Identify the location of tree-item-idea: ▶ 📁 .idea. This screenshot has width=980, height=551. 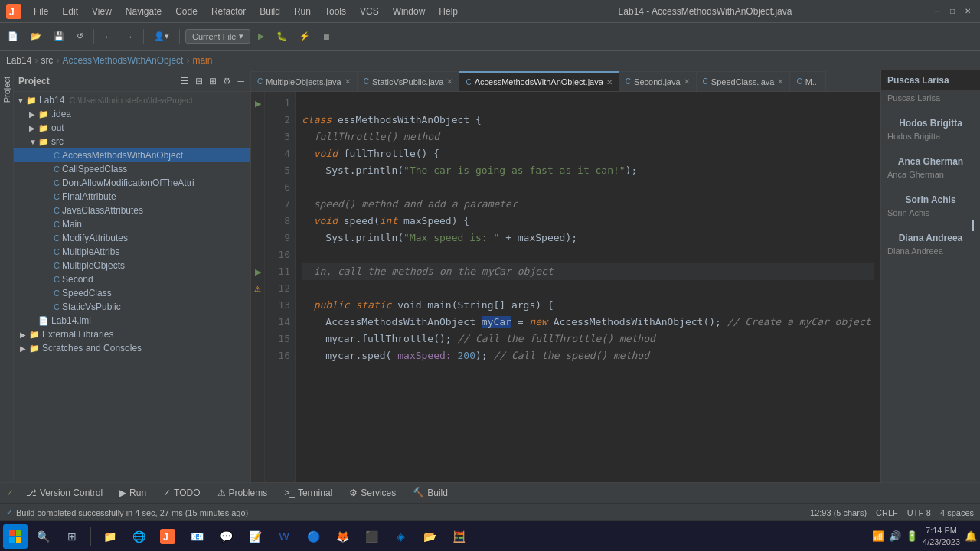
(132, 114).